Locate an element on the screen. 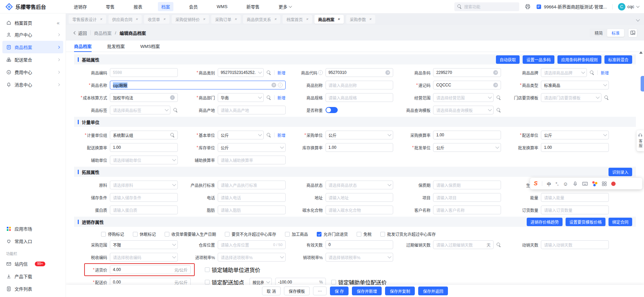 The image size is (644, 297). checkbox-wholesale-exceed-stock: 批发订货允许超过中心库存 is located at coordinates (408, 234).